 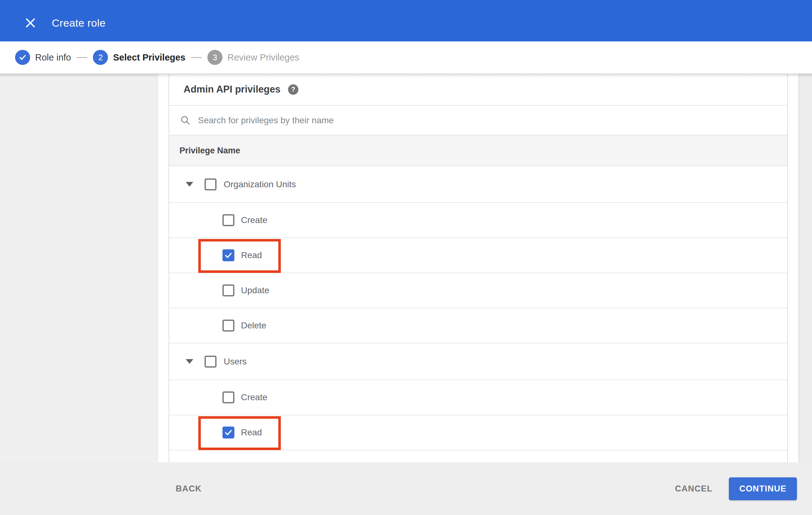 What do you see at coordinates (254, 326) in the screenshot?
I see `privilege-label: Delete` at bounding box center [254, 326].